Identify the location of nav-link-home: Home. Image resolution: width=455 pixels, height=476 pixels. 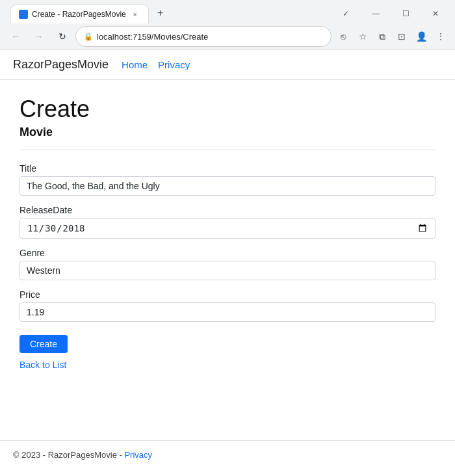
(135, 65).